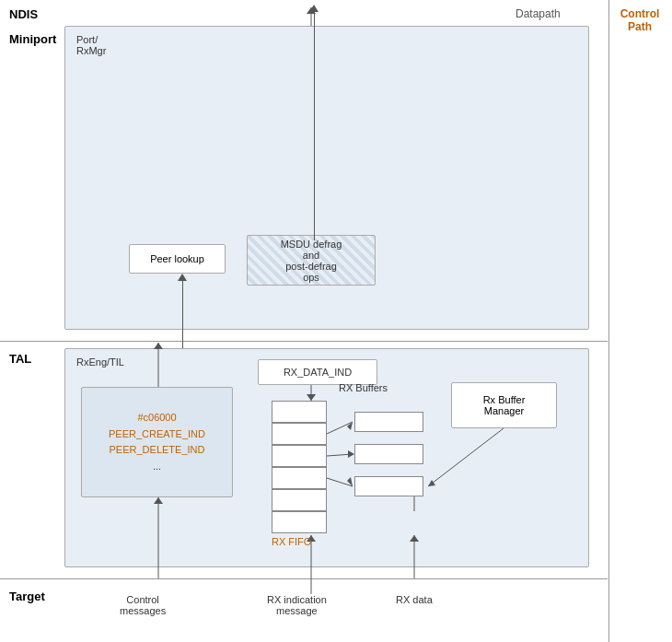  Describe the element at coordinates (33, 39) in the screenshot. I see `miniport-label: Miniport` at that location.